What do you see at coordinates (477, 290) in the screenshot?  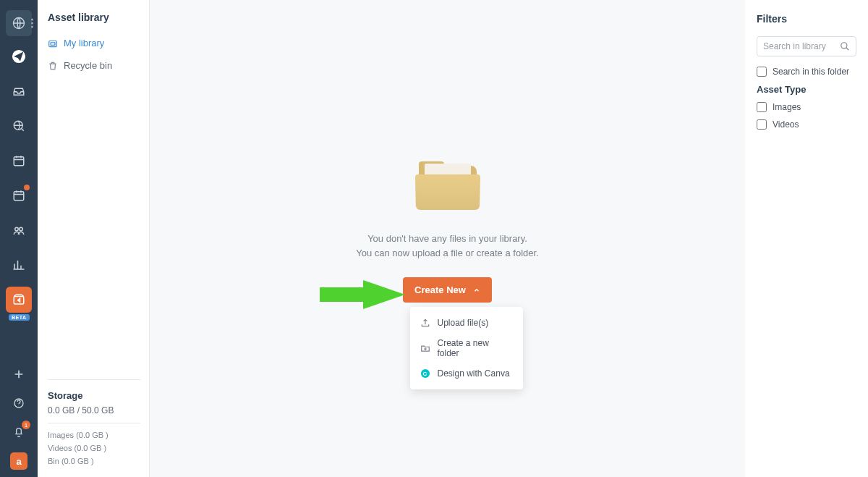 I see `chevron-up-icon` at bounding box center [477, 290].